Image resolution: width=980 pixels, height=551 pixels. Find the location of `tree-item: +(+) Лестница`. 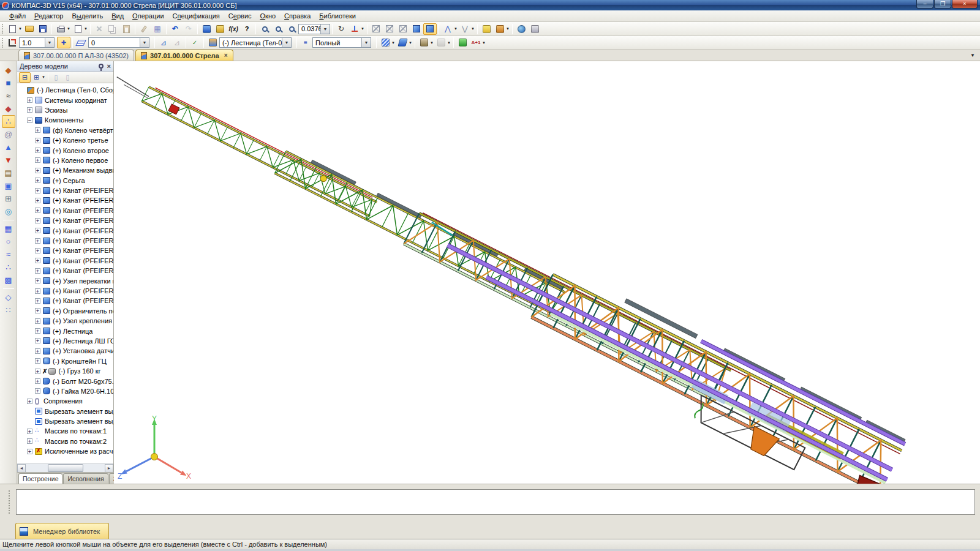

tree-item: +(+) Лестница is located at coordinates (65, 331).